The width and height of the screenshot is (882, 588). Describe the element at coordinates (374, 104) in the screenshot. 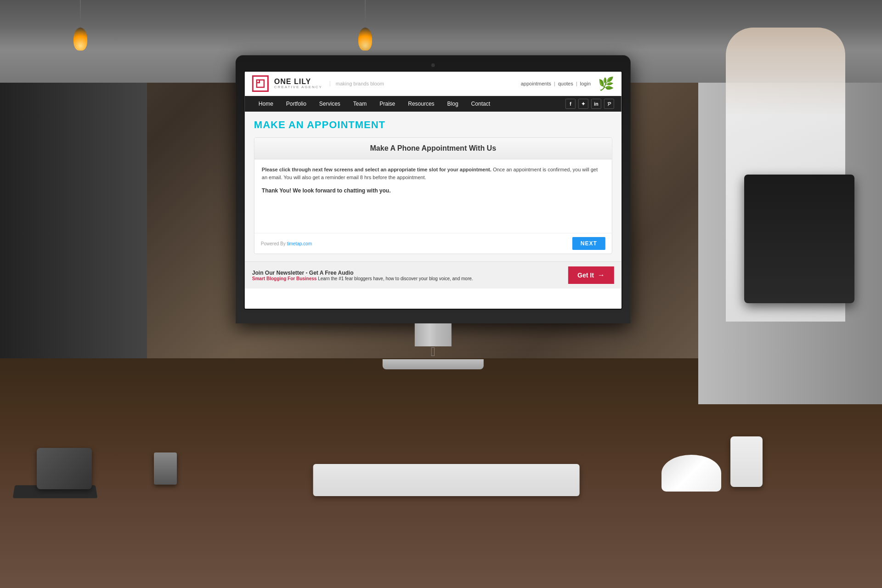

I see `nav-links: Home Portfolio Services Team Praise Reso…` at that location.